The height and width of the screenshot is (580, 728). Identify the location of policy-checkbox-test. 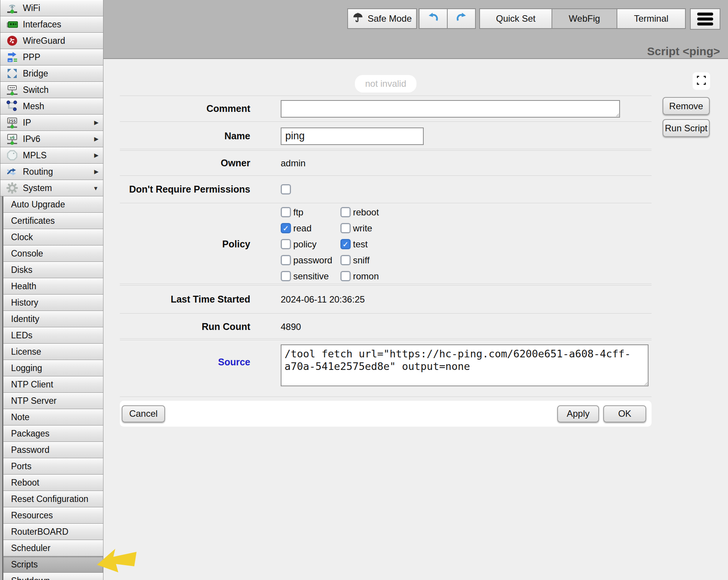
(345, 244).